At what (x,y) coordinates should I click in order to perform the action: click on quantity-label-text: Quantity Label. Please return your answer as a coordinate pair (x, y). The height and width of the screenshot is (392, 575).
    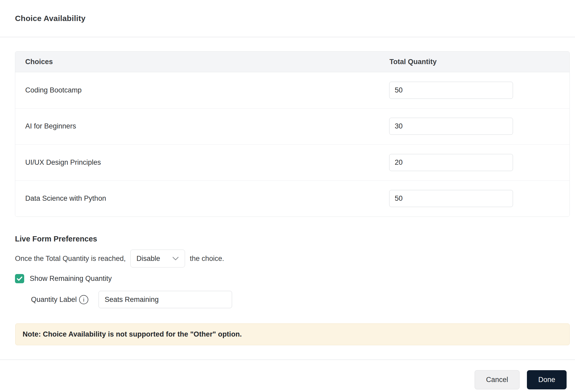
    Looking at the image, I should click on (54, 300).